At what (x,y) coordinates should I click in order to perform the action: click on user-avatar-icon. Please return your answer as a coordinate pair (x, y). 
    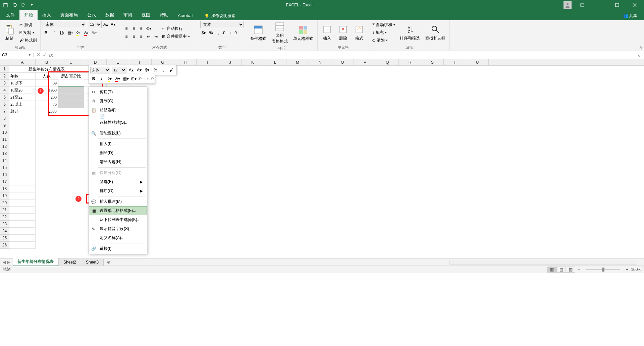
    Looking at the image, I should click on (568, 5).